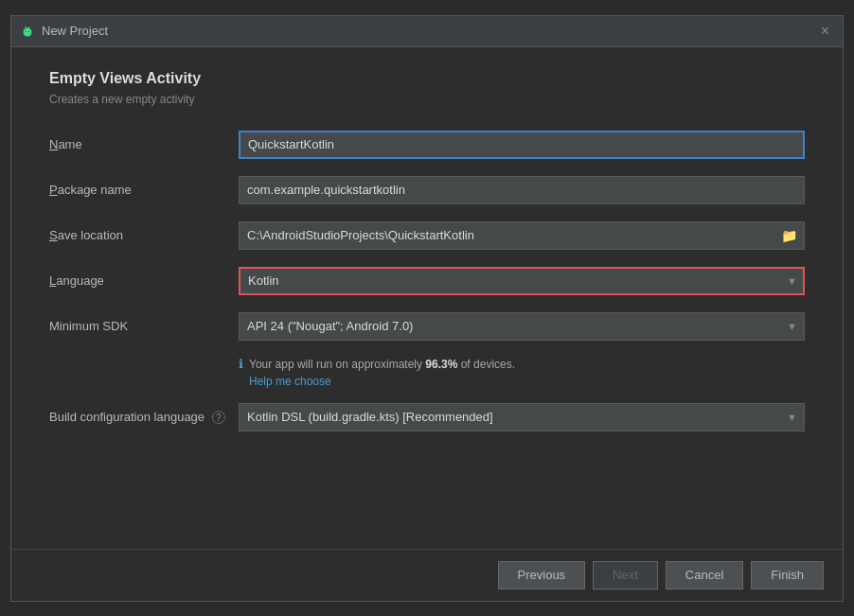 This screenshot has height=616, width=854. What do you see at coordinates (522, 372) in the screenshot?
I see `sdk-info-row: ℹ Your app will run on approximately 96.…` at bounding box center [522, 372].